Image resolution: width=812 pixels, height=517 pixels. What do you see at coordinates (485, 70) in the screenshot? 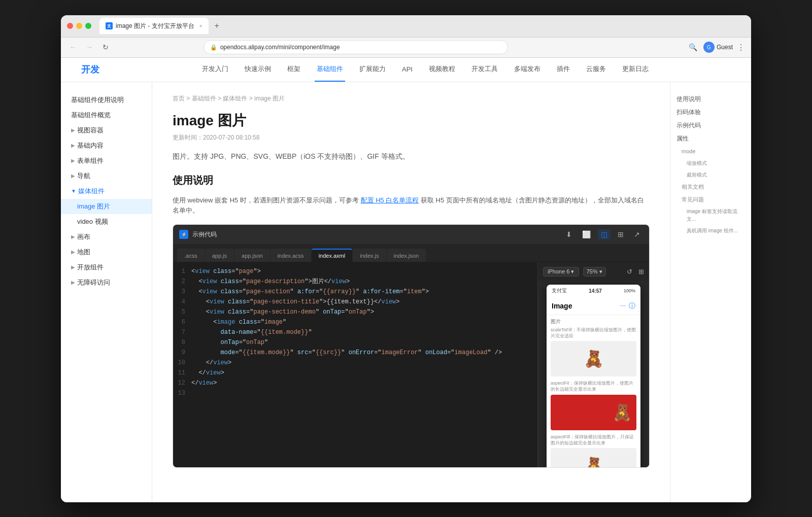
I see `nav-link-7: 开发工具` at bounding box center [485, 70].